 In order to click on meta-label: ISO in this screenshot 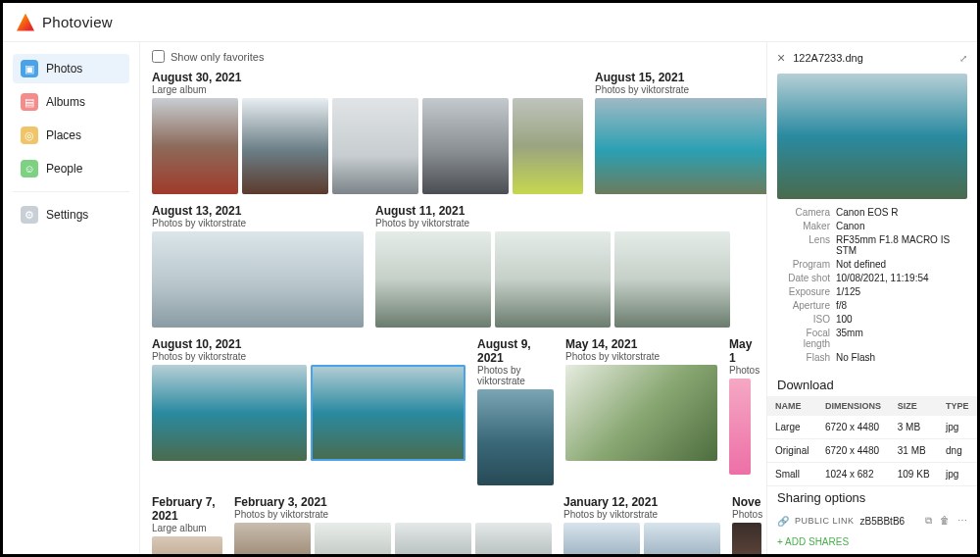, I will do `click(804, 320)`.